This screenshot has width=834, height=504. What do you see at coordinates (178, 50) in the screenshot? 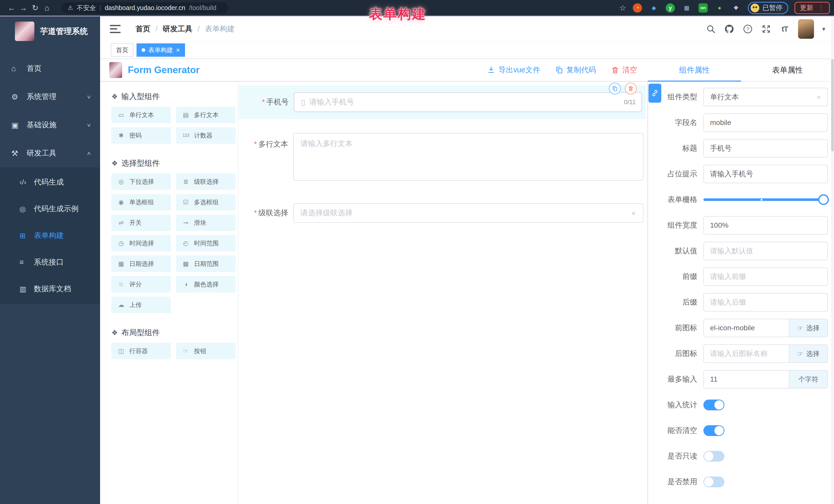
I see `close-icon: ×` at bounding box center [178, 50].